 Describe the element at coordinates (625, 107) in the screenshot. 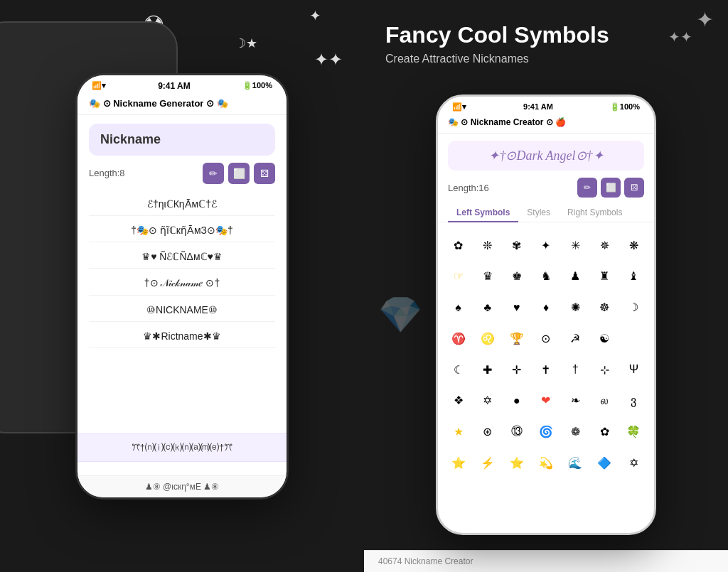

I see `battery-right: 🔋100%` at that location.